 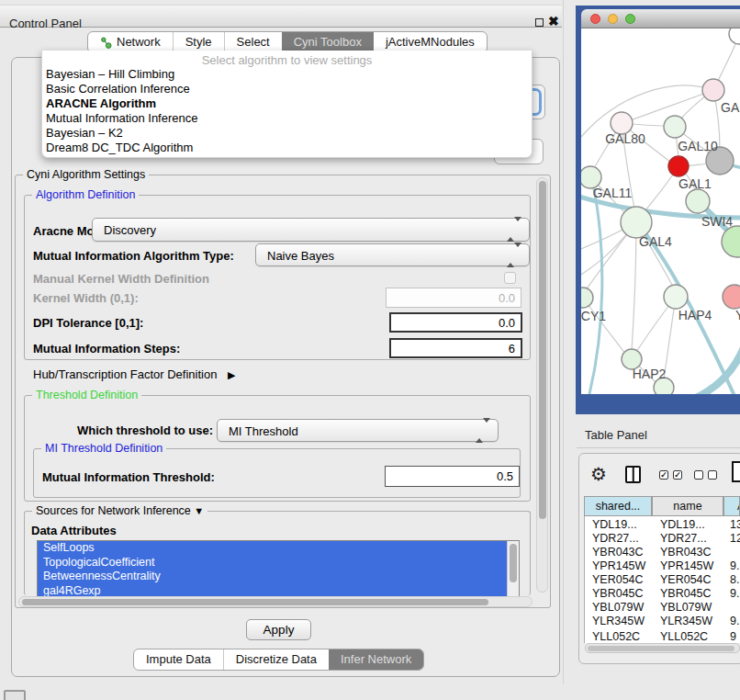 I want to click on cyni-bottom-tabs: Impute Data Discretize Data Infer Networ…, so click(x=279, y=660).